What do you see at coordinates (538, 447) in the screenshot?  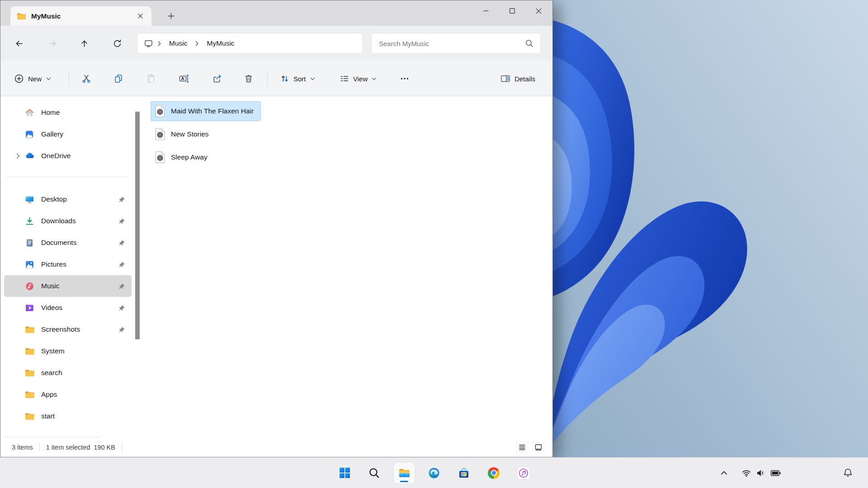 I see `thumbnail-view-toggle` at bounding box center [538, 447].